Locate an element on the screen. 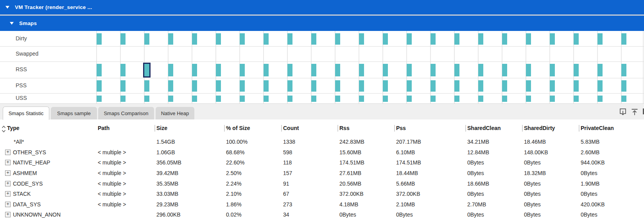 This screenshot has height=224, width=644. table-row: +NATIVE_HEAP< multiple >356.05MB22.60%11… is located at coordinates (322, 163).